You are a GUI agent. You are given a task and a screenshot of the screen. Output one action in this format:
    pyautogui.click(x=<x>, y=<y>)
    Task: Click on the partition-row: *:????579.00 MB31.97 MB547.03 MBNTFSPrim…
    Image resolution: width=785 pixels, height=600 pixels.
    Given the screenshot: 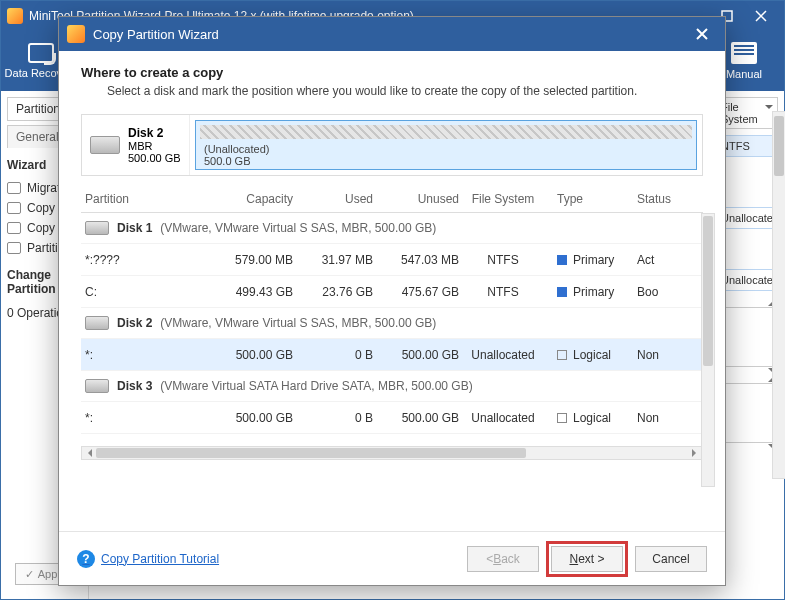 What is the action you would take?
    pyautogui.click(x=392, y=260)
    